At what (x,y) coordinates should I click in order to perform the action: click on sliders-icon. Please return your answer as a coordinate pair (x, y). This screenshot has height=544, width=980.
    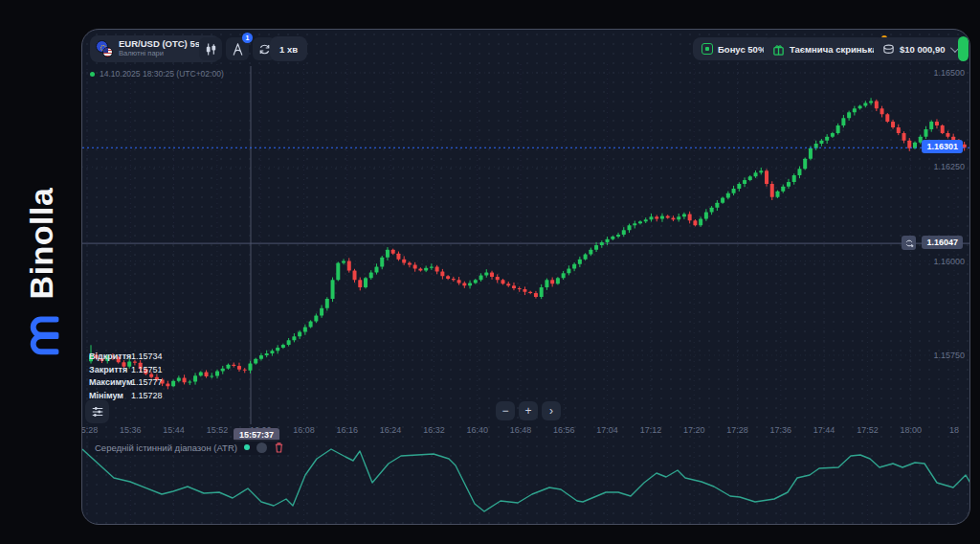
    Looking at the image, I should click on (98, 412).